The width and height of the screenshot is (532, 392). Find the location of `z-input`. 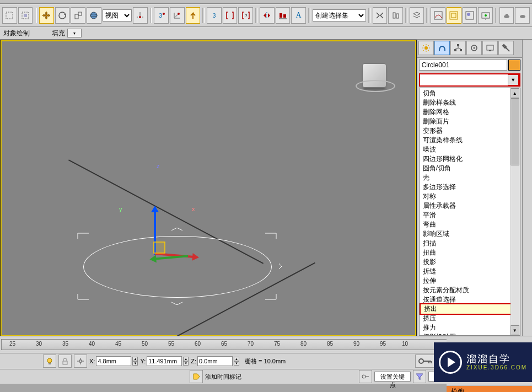

z-input is located at coordinates (215, 361).